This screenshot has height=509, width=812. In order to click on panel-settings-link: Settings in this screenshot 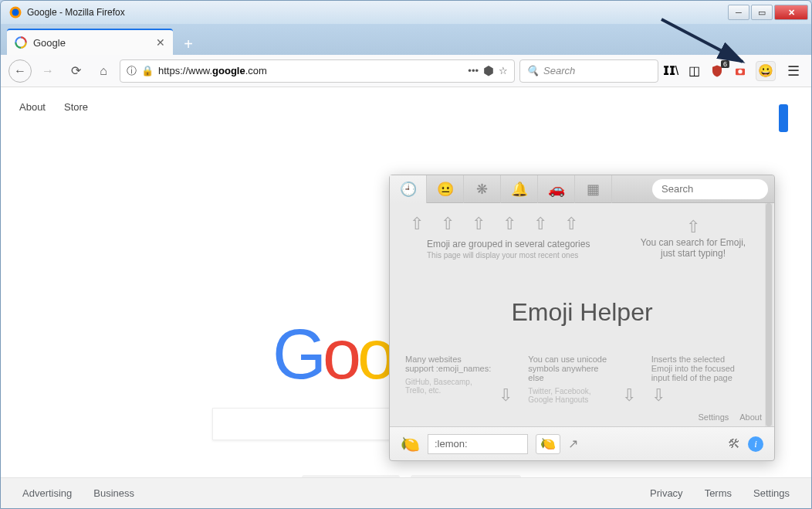, I will do `click(714, 417)`.